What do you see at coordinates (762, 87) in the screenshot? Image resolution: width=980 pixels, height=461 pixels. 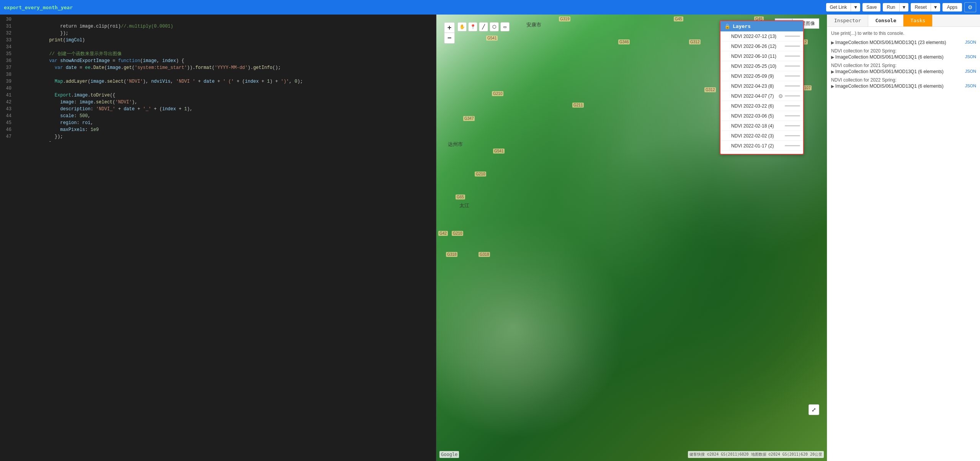 I see `layers-panel: 🔒 Layers NDVI 2022-07-12 (13)NDVI 2022-0…` at bounding box center [762, 87].